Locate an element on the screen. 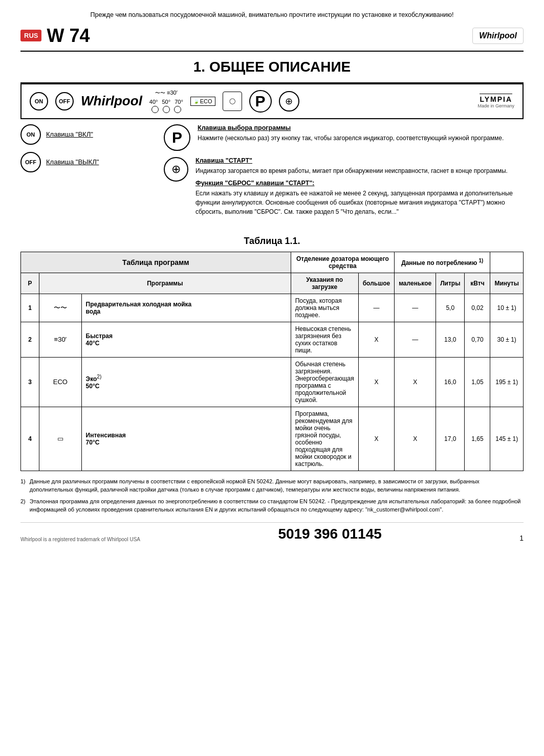 This screenshot has width=544, height=756. p-key-block: P Клавиша выбора программы Нажмите (неск… is located at coordinates (344, 138).